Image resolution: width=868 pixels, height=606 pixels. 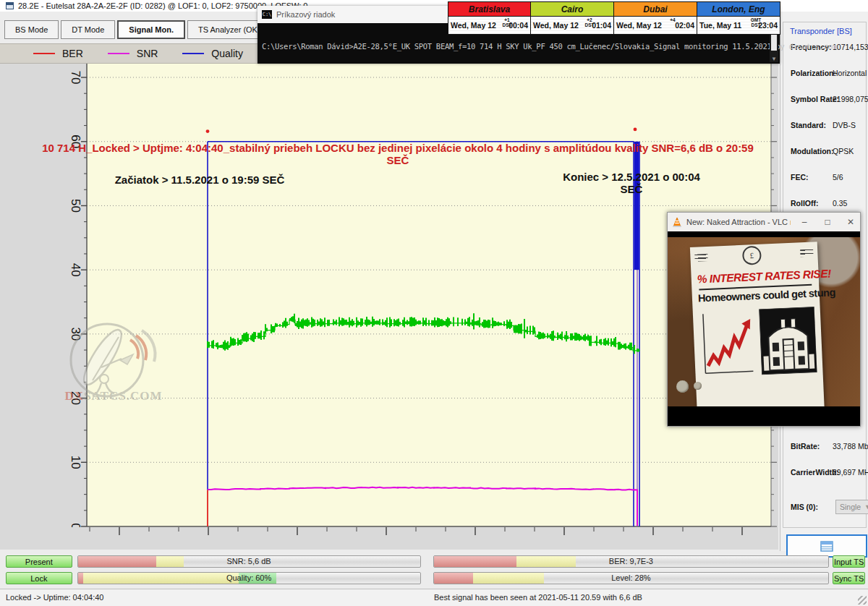 I want to click on field-value: Horizontal, so click(x=849, y=73).